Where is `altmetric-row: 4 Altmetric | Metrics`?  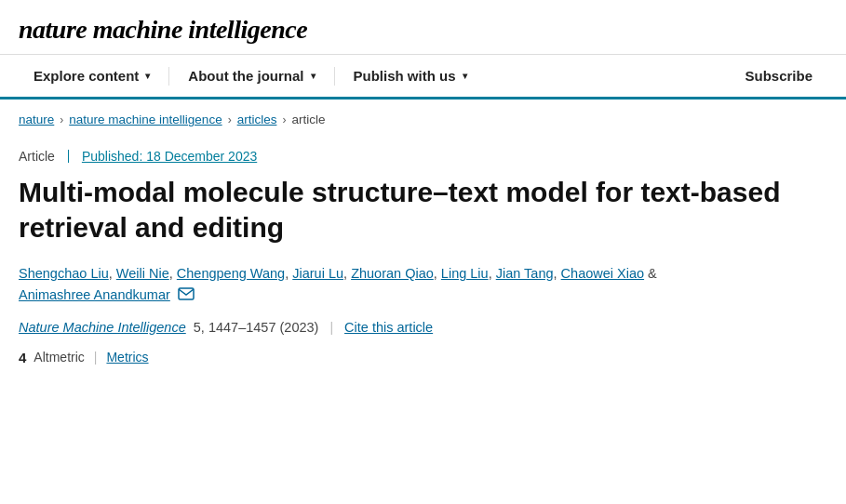
altmetric-row: 4 Altmetric | Metrics is located at coordinates (423, 357).